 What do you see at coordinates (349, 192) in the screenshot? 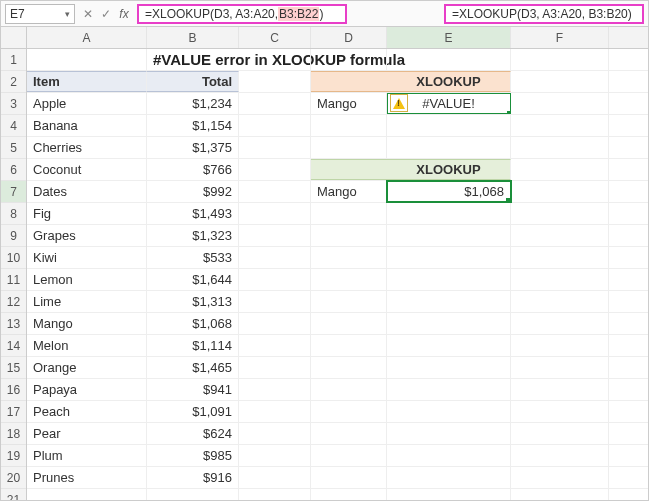
I see `cell-d7: Mango` at bounding box center [349, 192].